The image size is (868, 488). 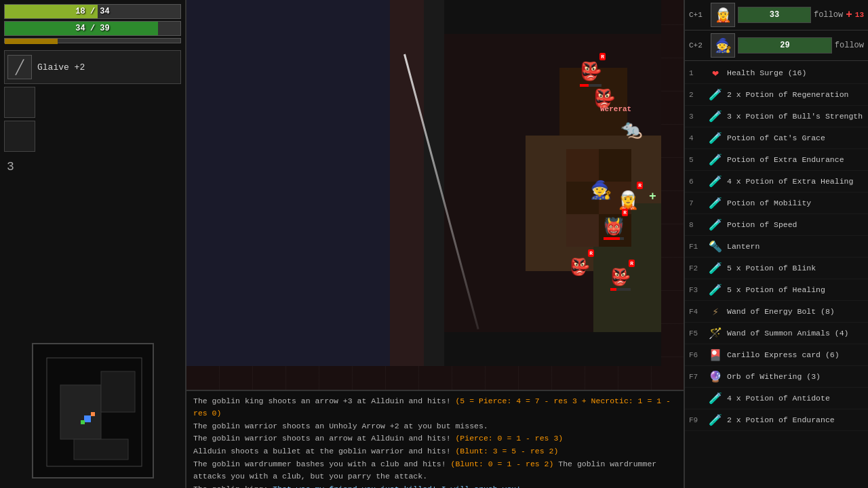 I want to click on item-name-16: 4 x Potion of Antidote, so click(x=795, y=399).